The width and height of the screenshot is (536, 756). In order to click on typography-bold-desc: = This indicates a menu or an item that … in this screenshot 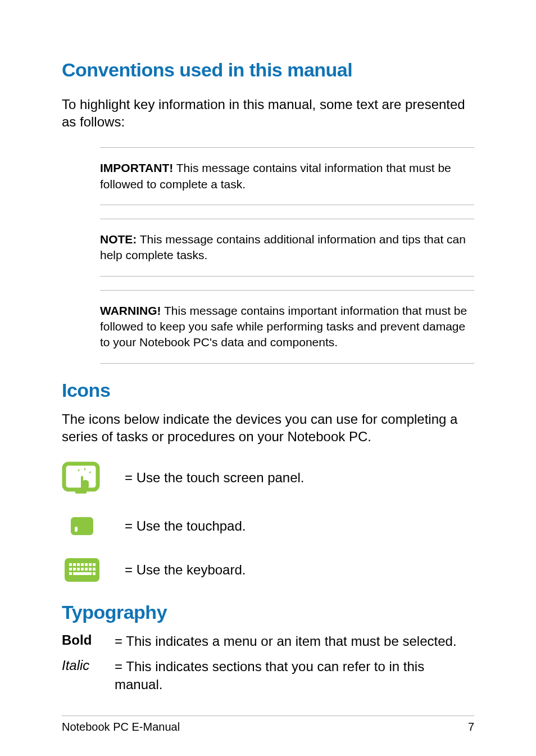, I will do `click(285, 641)`.